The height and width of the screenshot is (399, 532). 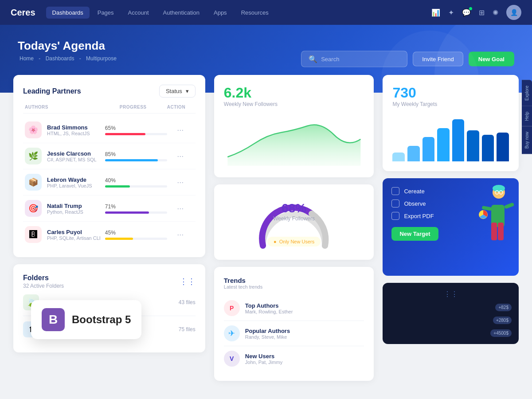 I want to click on breadcrumb-dashboards: Dashboards, so click(x=60, y=59).